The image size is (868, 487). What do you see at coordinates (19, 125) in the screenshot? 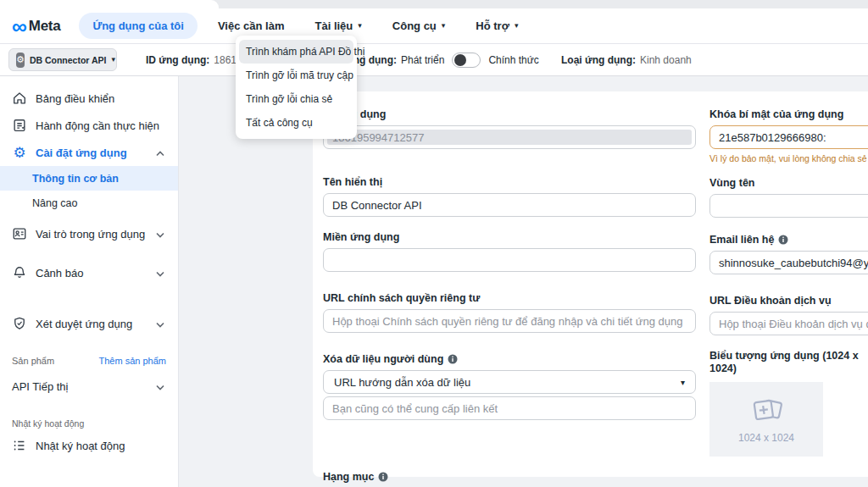
I see `checklist-icon` at bounding box center [19, 125].